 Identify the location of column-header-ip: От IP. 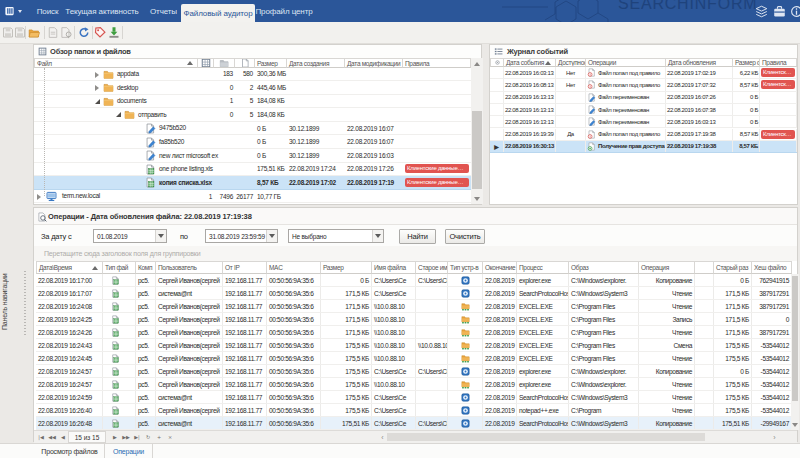
(245, 268).